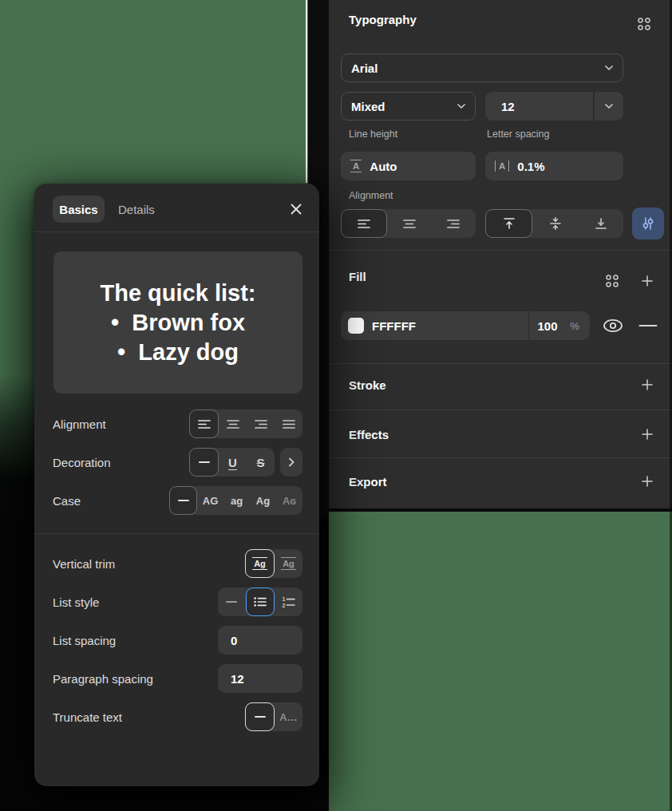 The width and height of the screenshot is (672, 811). What do you see at coordinates (648, 224) in the screenshot?
I see `type-settings-button` at bounding box center [648, 224].